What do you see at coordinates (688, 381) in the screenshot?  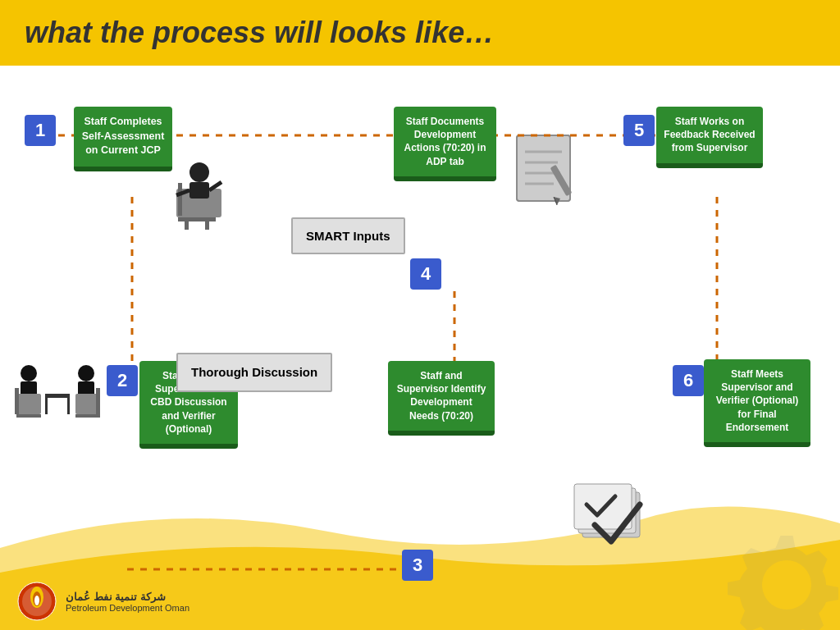 I see `step-6-number: 6` at bounding box center [688, 381].